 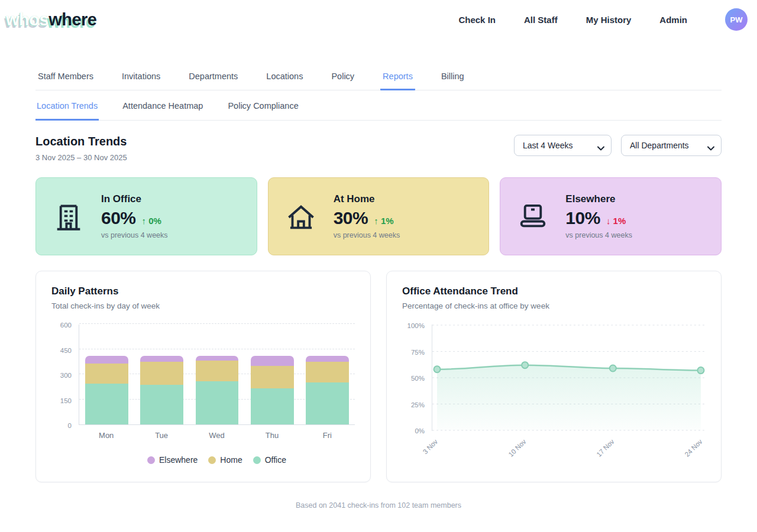 What do you see at coordinates (203, 306) in the screenshot?
I see `chart-subtitle: Total check-ins by day of week` at bounding box center [203, 306].